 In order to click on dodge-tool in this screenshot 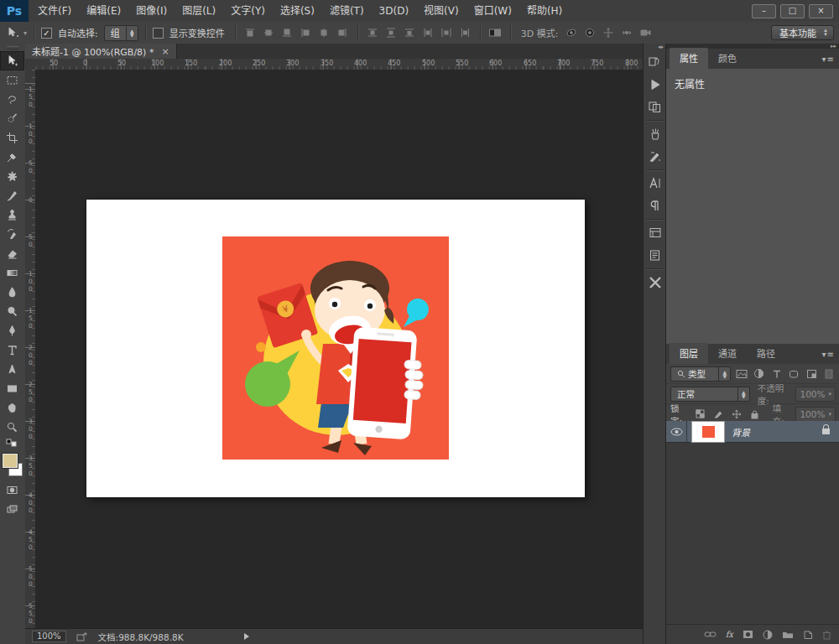, I will do `click(12, 312)`.